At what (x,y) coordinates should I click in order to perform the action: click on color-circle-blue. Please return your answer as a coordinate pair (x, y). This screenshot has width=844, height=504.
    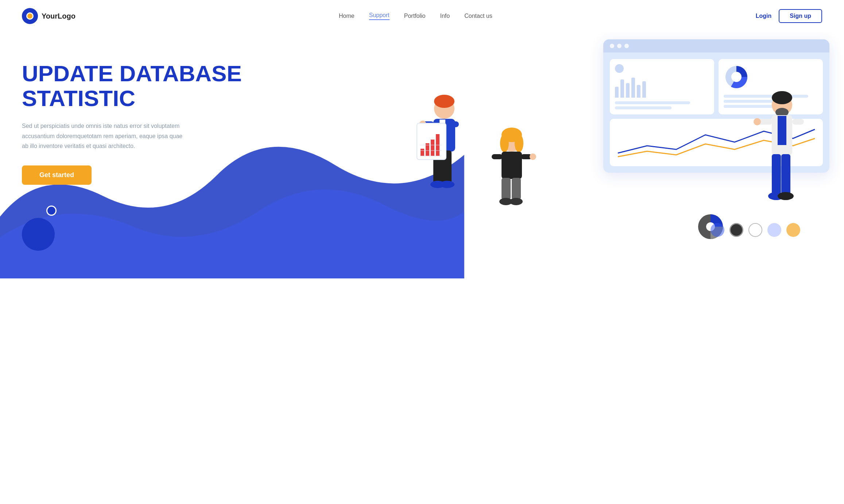
    Looking at the image, I should click on (717, 230).